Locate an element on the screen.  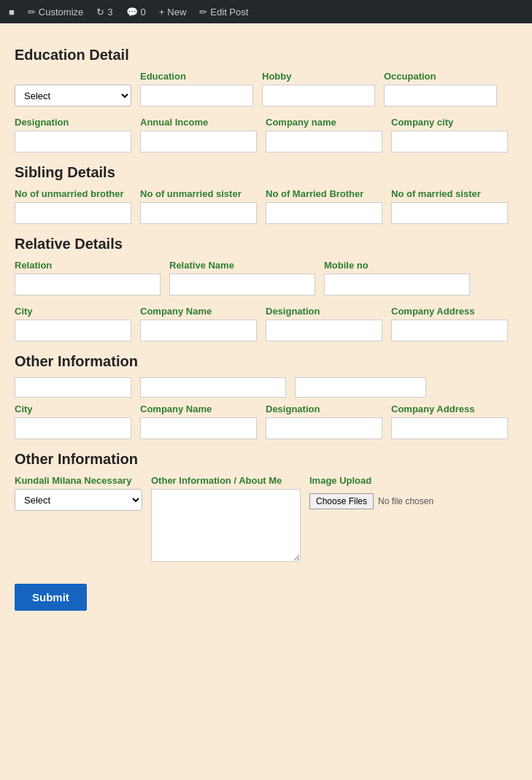
relation-input is located at coordinates (88, 285).